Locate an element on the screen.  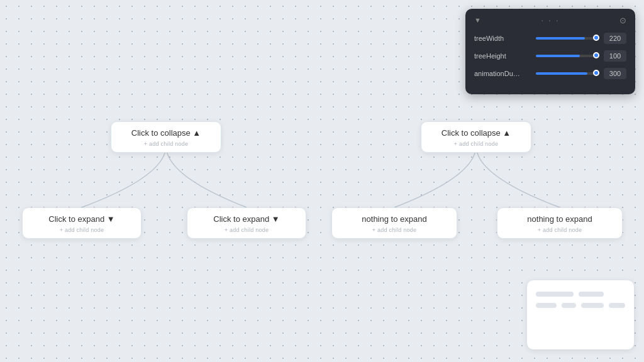
panel-label-treewidth: treeWidth is located at coordinates (502, 38).